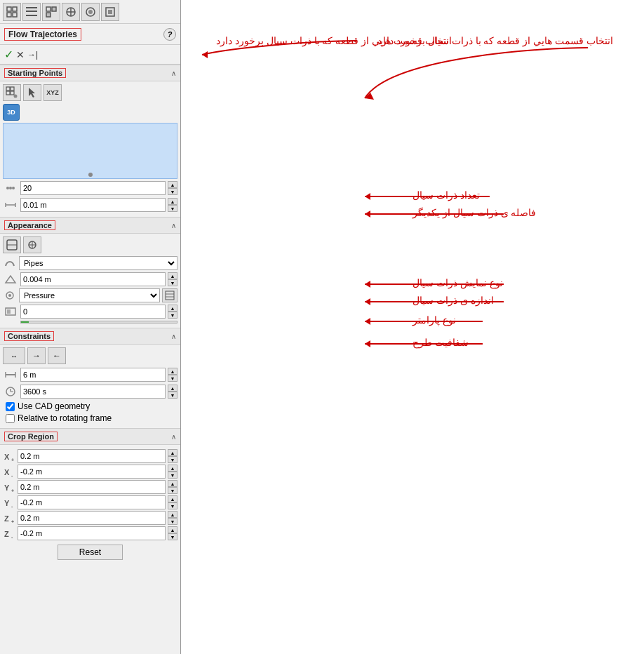 This screenshot has height=654, width=644. Describe the element at coordinates (91, 487) in the screenshot. I see `crop-y-max-input` at that location.